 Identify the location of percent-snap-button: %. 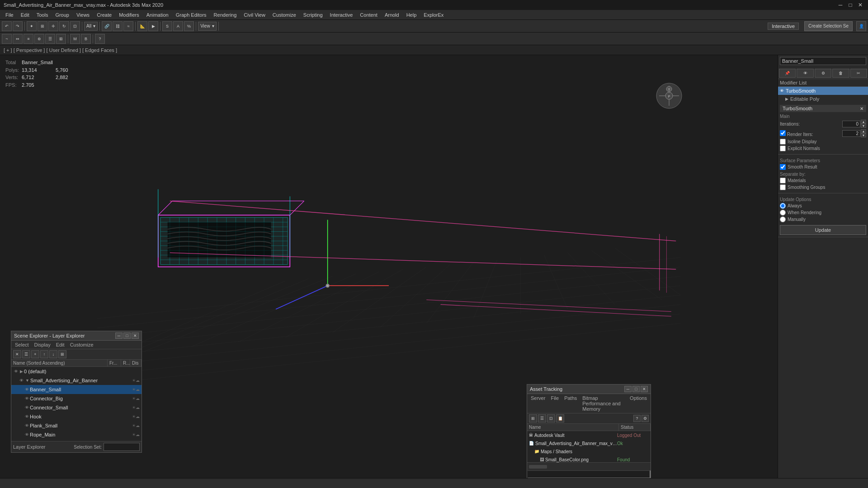
(189, 26).